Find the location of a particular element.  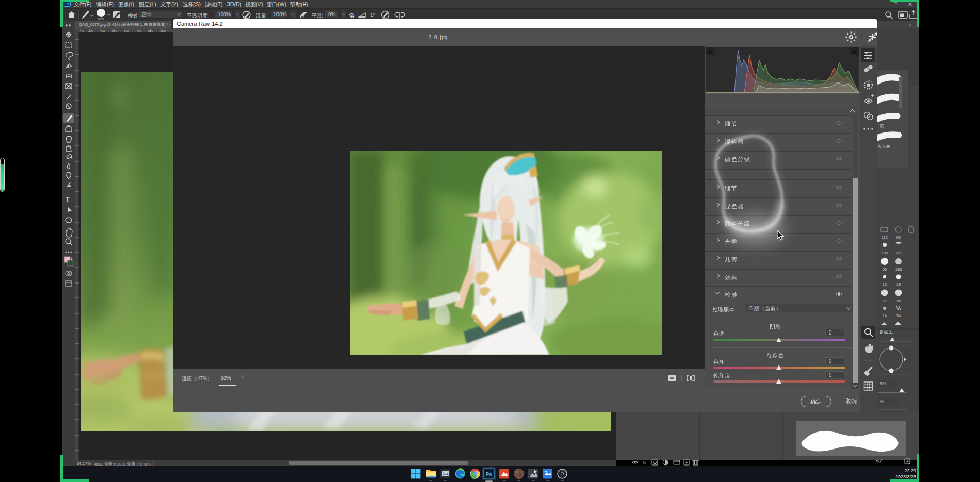

svg-text: 14 is located at coordinates (885, 315).